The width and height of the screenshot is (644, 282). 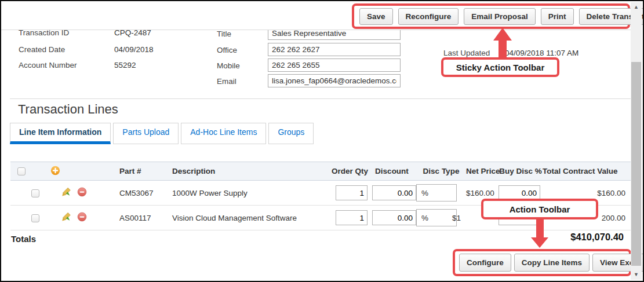 I want to click on email-input, so click(x=334, y=81).